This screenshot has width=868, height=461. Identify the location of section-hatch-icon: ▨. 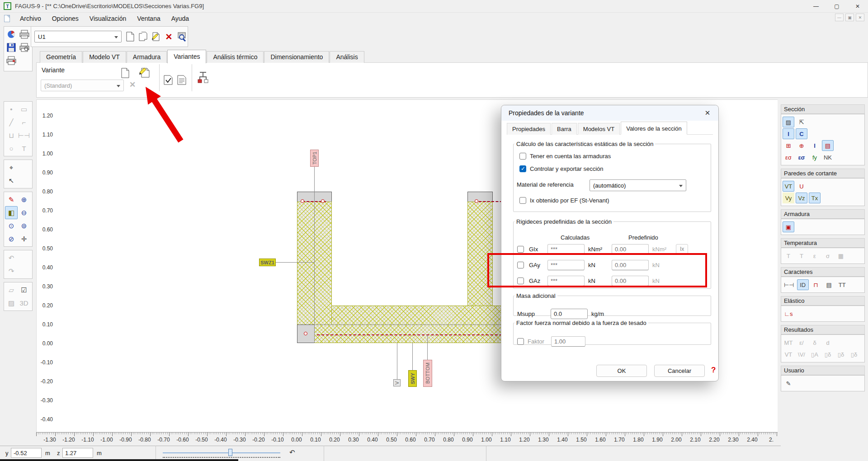
(788, 122).